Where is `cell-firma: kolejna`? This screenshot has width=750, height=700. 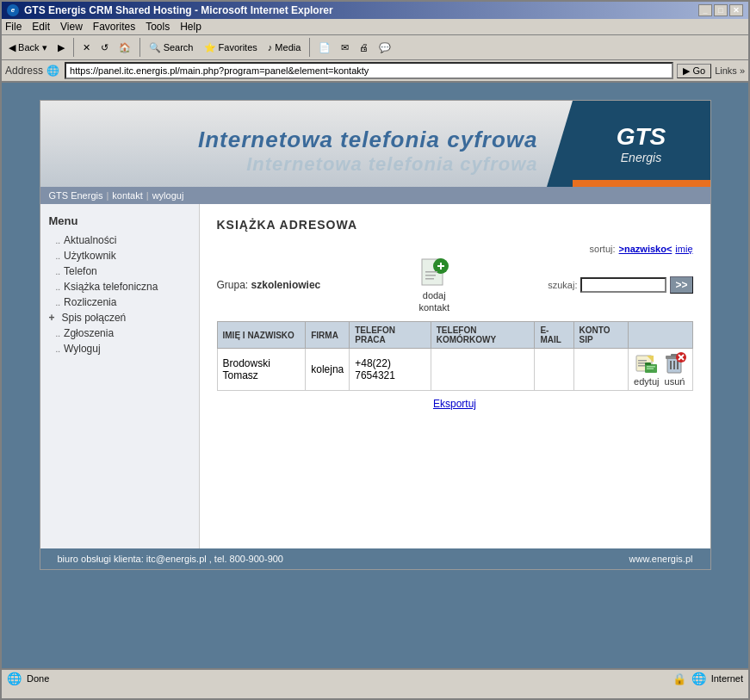
cell-firma: kolejna is located at coordinates (327, 370).